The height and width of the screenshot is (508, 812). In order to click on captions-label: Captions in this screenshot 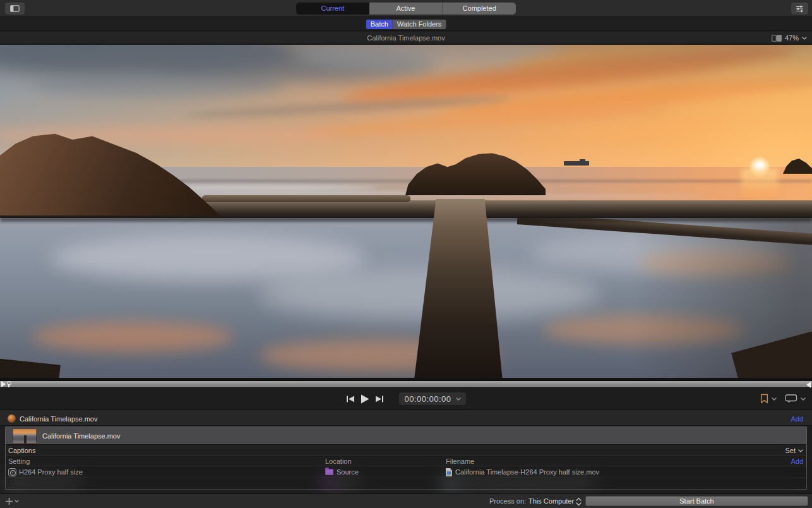, I will do `click(21, 451)`.